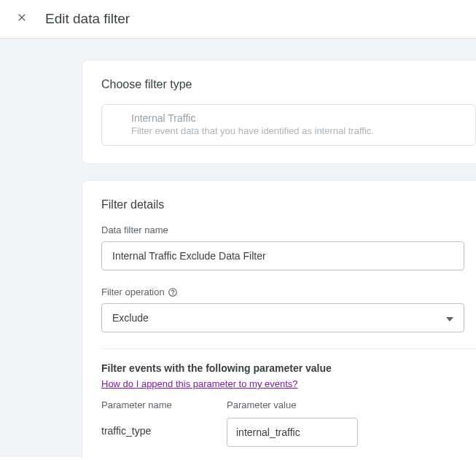 The image size is (476, 460). What do you see at coordinates (133, 292) in the screenshot?
I see `filter-operation-label-text: Filter operation` at bounding box center [133, 292].